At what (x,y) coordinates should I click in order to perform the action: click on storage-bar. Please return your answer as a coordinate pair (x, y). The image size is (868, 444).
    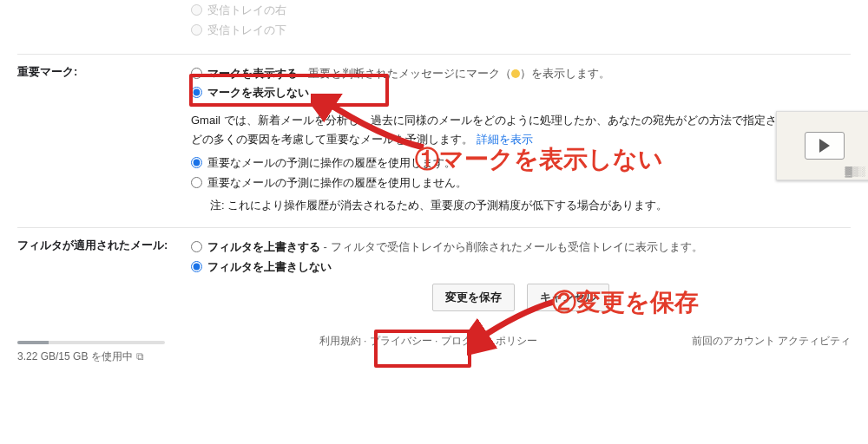
    Looking at the image, I should click on (91, 343).